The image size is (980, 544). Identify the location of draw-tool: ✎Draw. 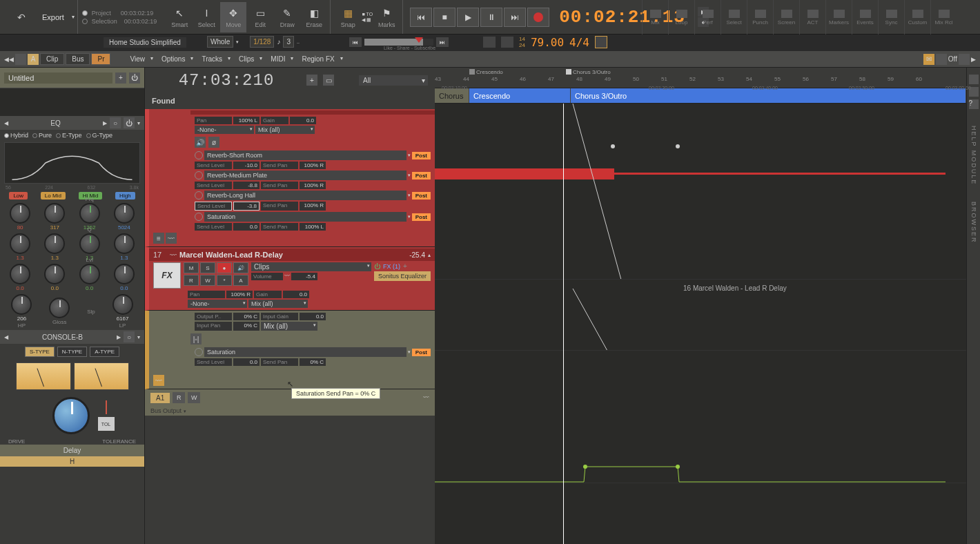
(287, 17).